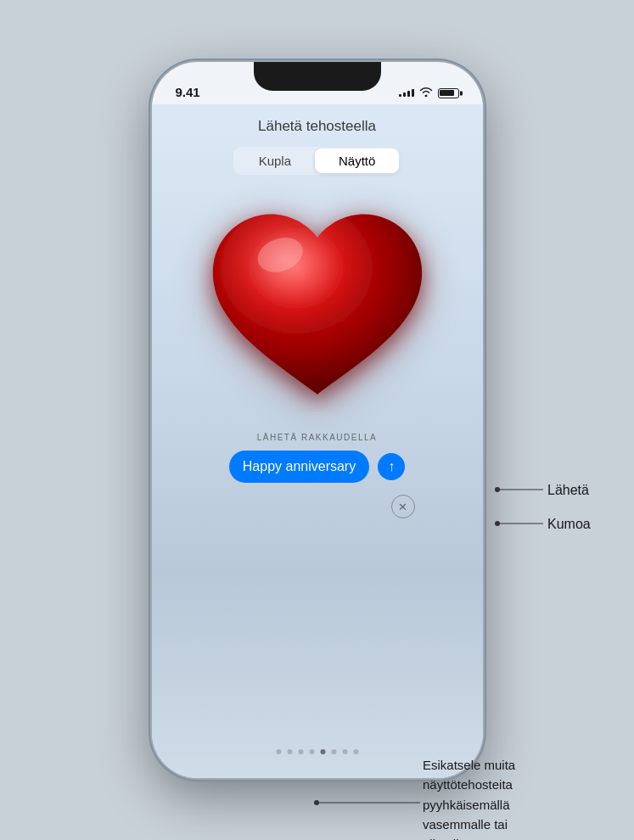  Describe the element at coordinates (317, 161) in the screenshot. I see `tab-bar: Kupla Näyttö` at that location.